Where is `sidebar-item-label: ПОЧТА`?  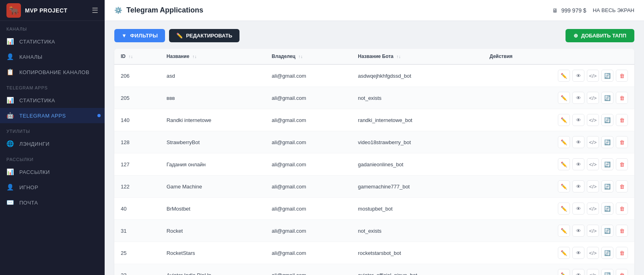
sidebar-item-label: ПОЧТА is located at coordinates (29, 203).